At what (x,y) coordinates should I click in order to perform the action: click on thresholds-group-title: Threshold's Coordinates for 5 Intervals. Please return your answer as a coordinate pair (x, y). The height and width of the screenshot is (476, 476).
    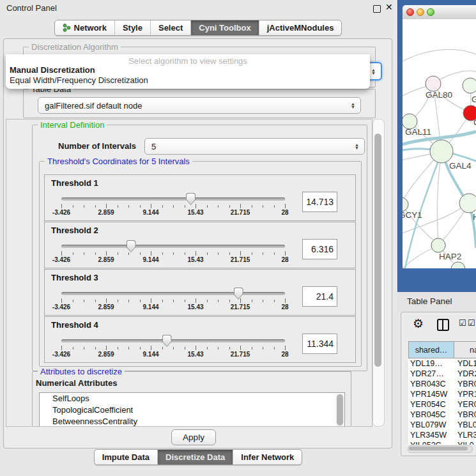
    Looking at the image, I should click on (119, 161).